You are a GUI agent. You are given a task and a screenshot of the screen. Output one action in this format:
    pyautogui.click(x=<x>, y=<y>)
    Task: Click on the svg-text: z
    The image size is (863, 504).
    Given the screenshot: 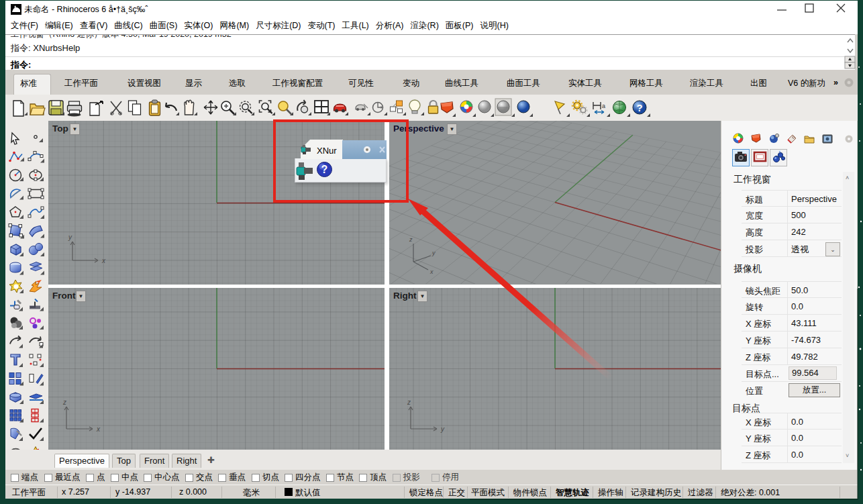 What is the action you would take?
    pyautogui.click(x=64, y=403)
    